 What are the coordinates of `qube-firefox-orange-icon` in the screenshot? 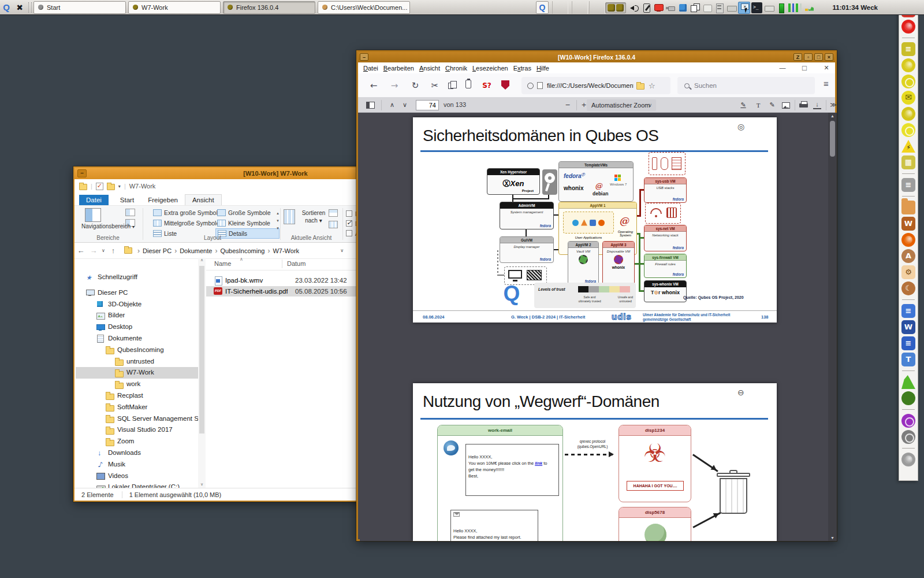 It's located at (908, 240).